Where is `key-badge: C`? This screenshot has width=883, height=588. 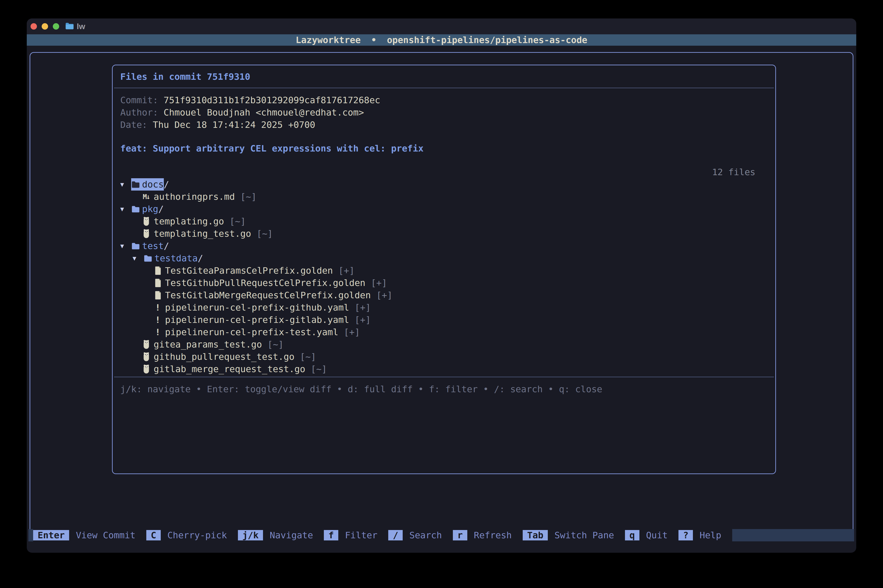
key-badge: C is located at coordinates (154, 535).